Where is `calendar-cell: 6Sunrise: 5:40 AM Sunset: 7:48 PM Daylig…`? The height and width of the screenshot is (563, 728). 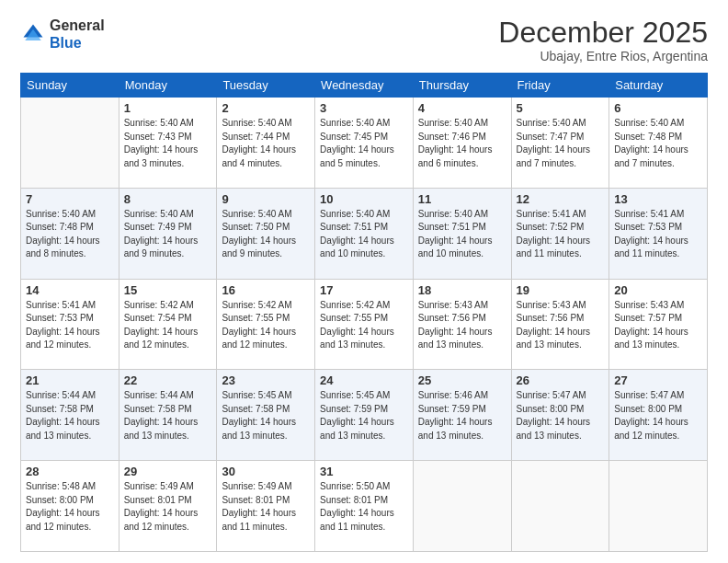
calendar-cell: 6Sunrise: 5:40 AM Sunset: 7:48 PM Daylig… is located at coordinates (658, 144).